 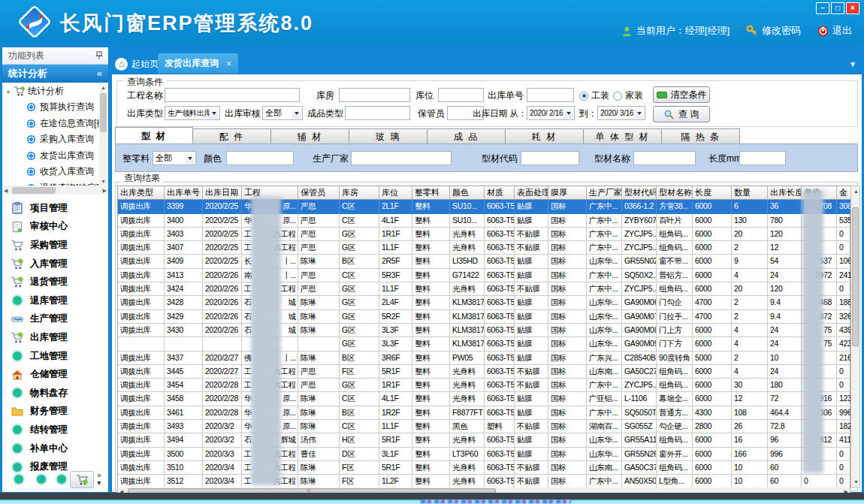 I want to click on logout-link: 退出, so click(x=842, y=31).